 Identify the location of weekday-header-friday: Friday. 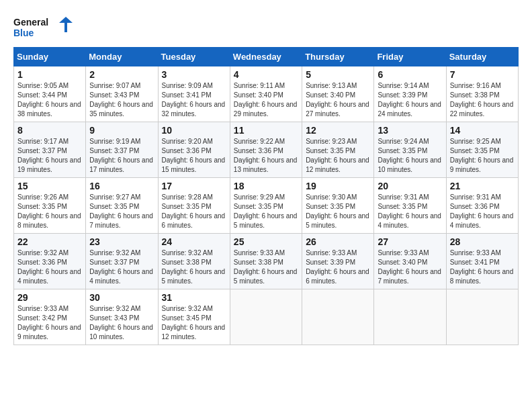
(410, 57).